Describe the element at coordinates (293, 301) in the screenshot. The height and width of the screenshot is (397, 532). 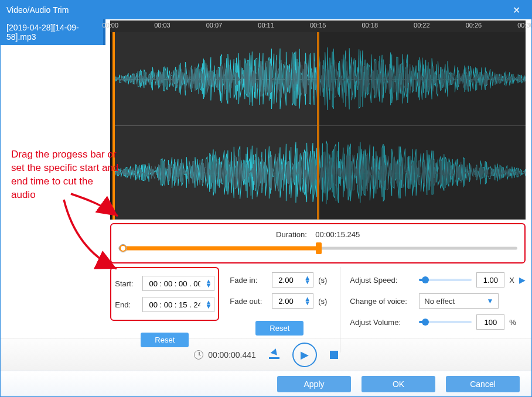
I see `fadeout-input: ▲▼` at that location.